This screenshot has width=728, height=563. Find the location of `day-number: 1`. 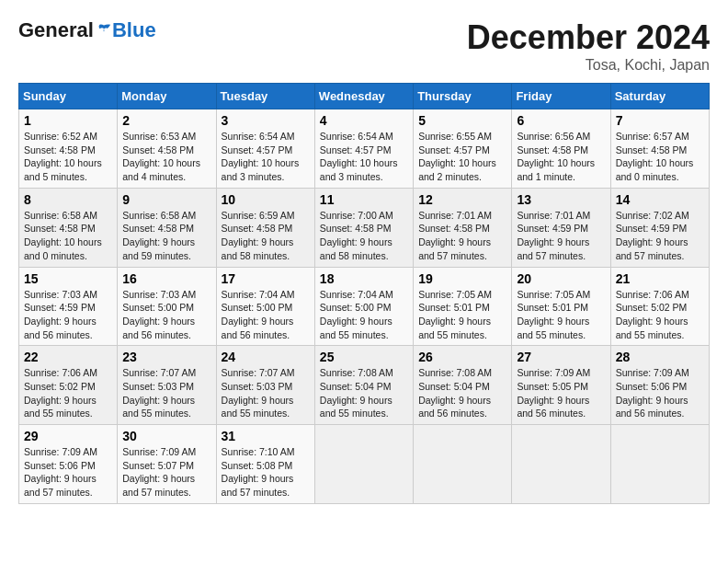

day-number: 1 is located at coordinates (68, 121).